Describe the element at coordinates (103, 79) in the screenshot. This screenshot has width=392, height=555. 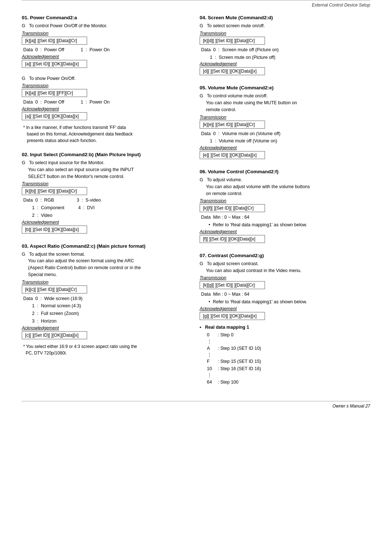
I see `section-01: 01. Power Command2:a G To control Power …` at that location.